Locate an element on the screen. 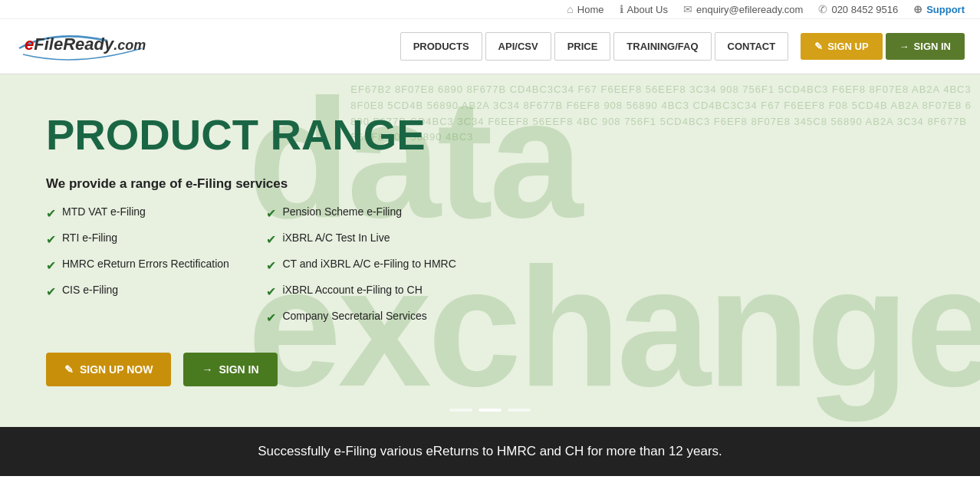 The image size is (980, 486). home-icon: ⌂ is located at coordinates (570, 9).